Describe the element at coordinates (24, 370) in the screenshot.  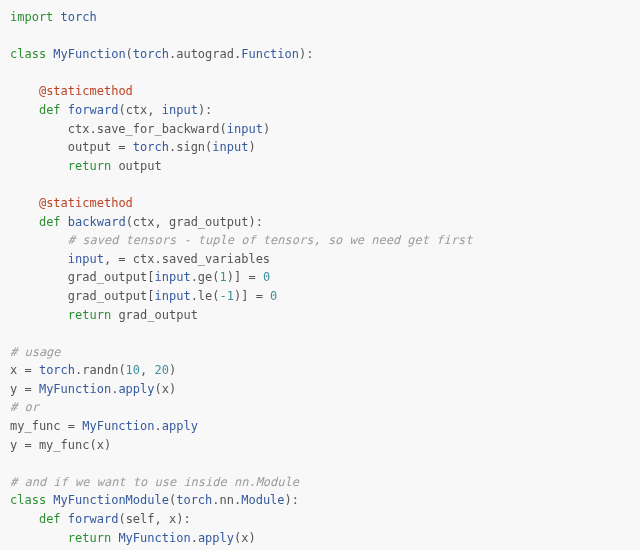
I see `code-token: x =` at that location.